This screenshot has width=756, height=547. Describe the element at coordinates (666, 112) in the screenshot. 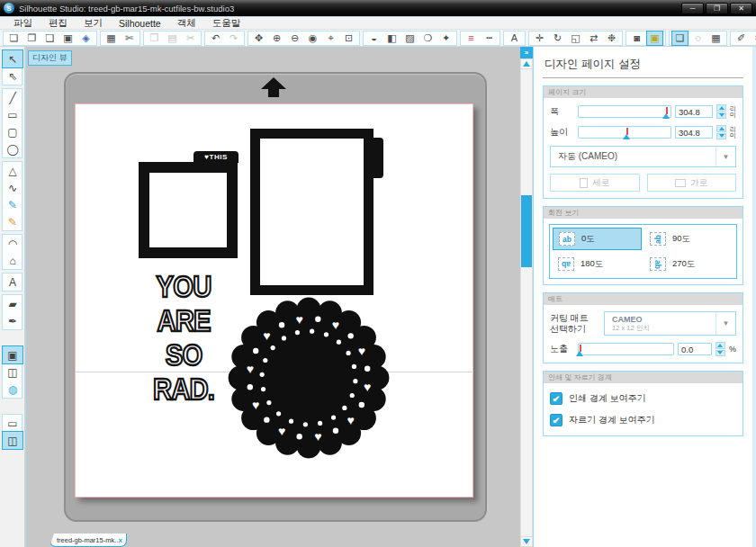

I see `width-slider-handle` at that location.